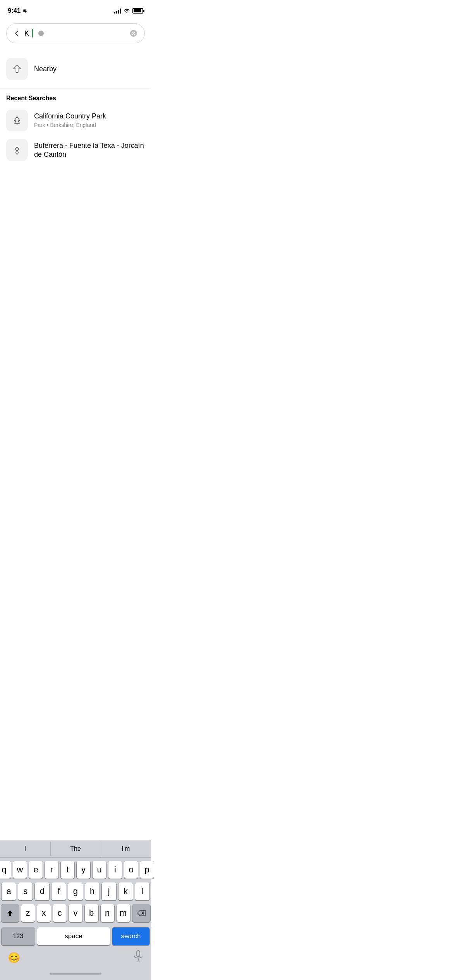  Describe the element at coordinates (17, 120) in the screenshot. I see `park-icon-box` at that location.